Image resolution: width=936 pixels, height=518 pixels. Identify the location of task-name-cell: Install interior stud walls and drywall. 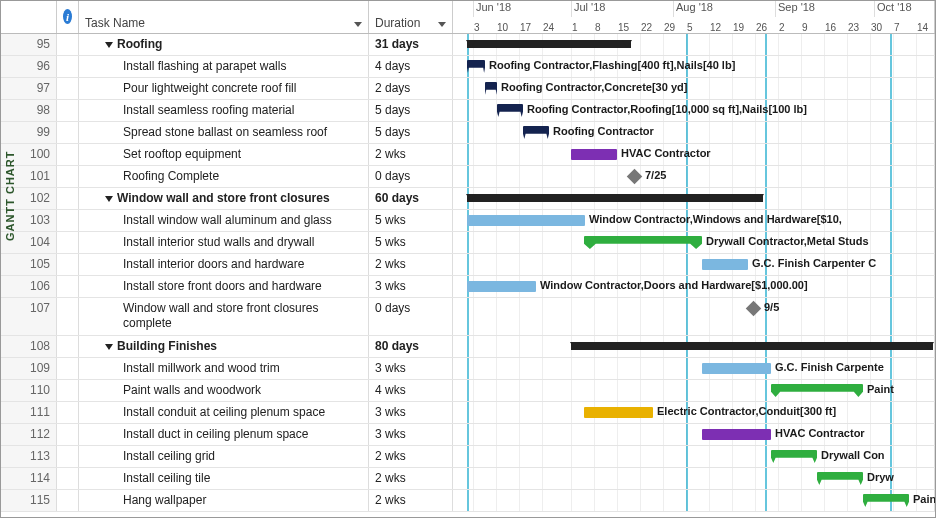
(224, 242).